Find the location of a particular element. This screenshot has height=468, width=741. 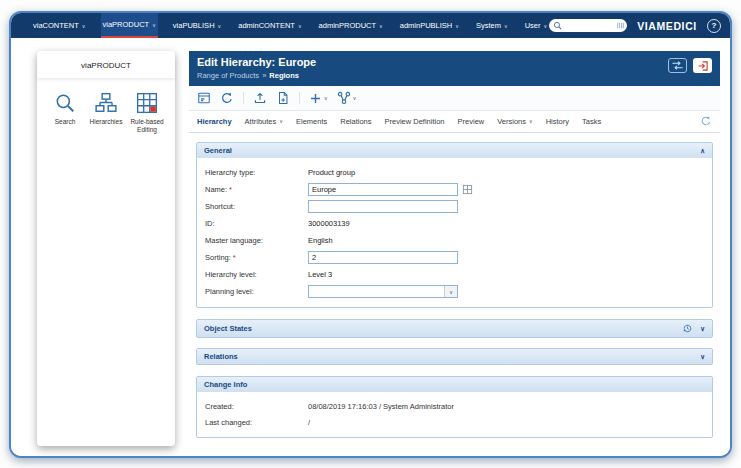

field-label: ID: is located at coordinates (256, 224).